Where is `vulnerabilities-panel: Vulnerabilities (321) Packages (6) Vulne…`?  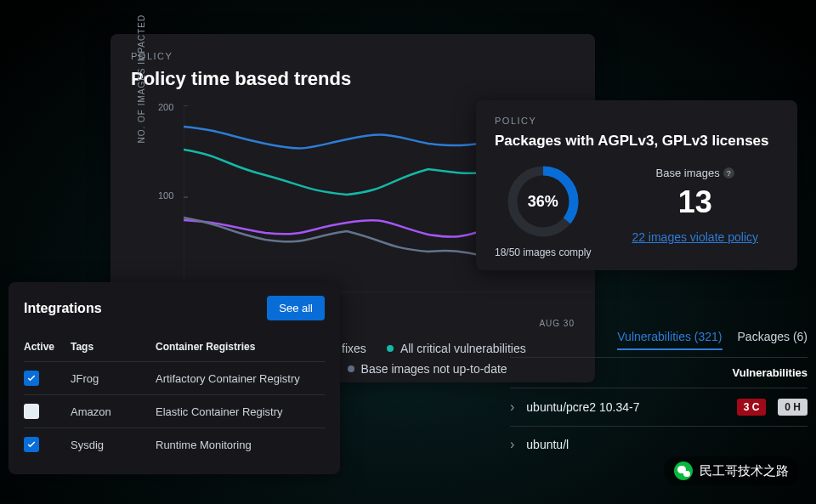
vulnerabilities-panel: Vulnerabilities (321) Packages (6) Vulne… is located at coordinates (659, 396).